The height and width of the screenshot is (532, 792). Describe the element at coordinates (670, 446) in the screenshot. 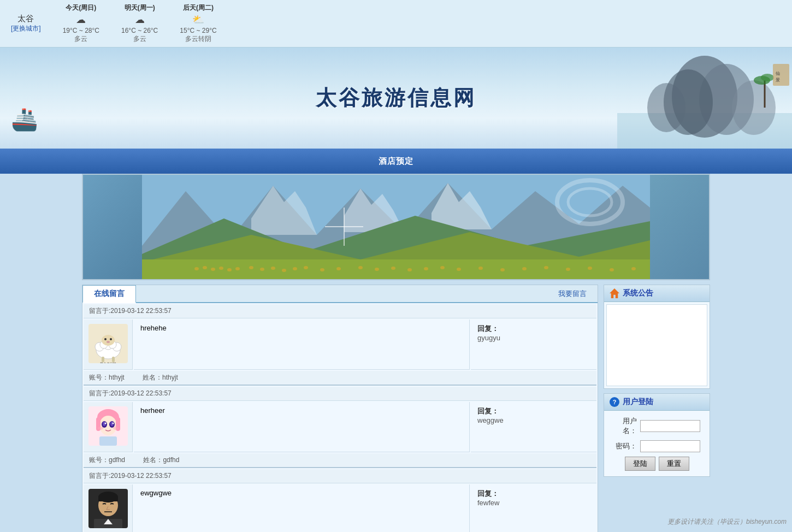

I see `password-input` at that location.